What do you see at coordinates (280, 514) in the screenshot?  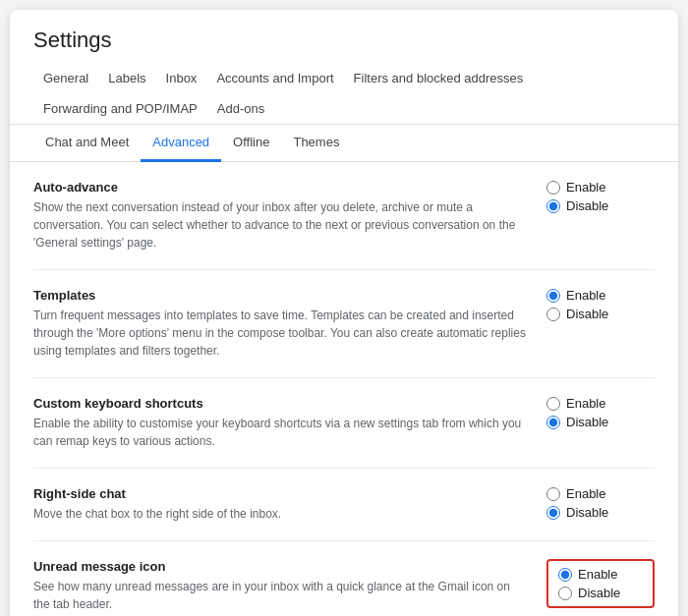 I see `setting-right-chat-desc: Move the chat box to the right side of t…` at bounding box center [280, 514].